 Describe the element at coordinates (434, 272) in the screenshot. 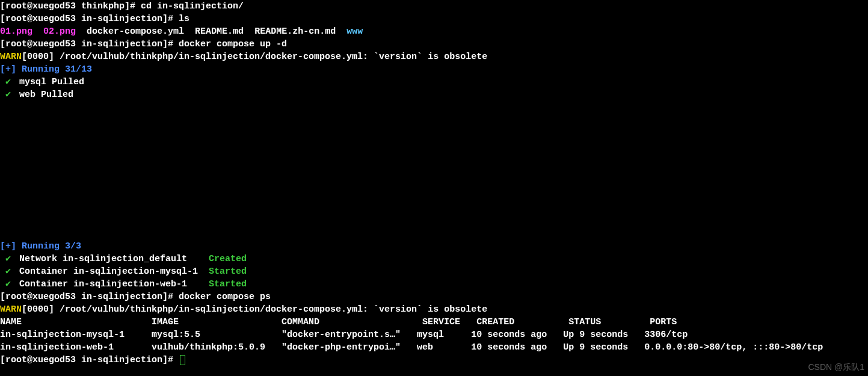

I see `status-line: ✔ Container in-sqlinjection-mysql-1 Star…` at that location.